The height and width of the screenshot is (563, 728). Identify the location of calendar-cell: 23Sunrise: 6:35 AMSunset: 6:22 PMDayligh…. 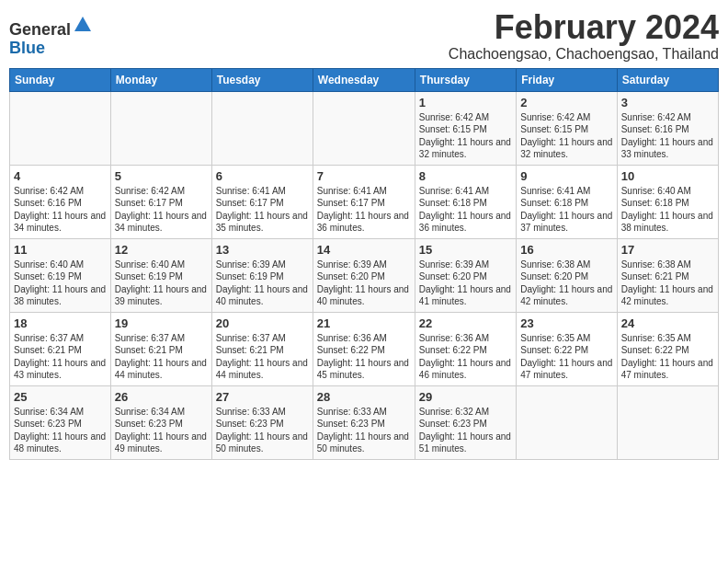
(566, 349).